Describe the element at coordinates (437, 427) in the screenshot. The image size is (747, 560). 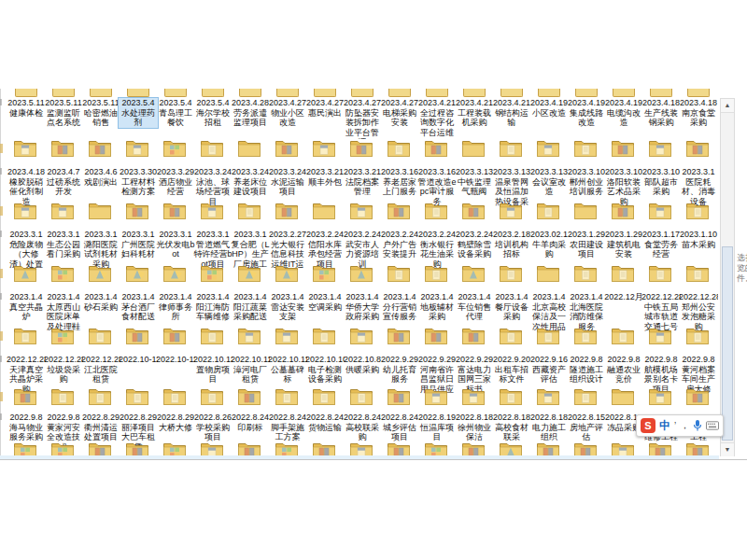
I see `folder-label: 2022.8.19恒温库项目` at that location.